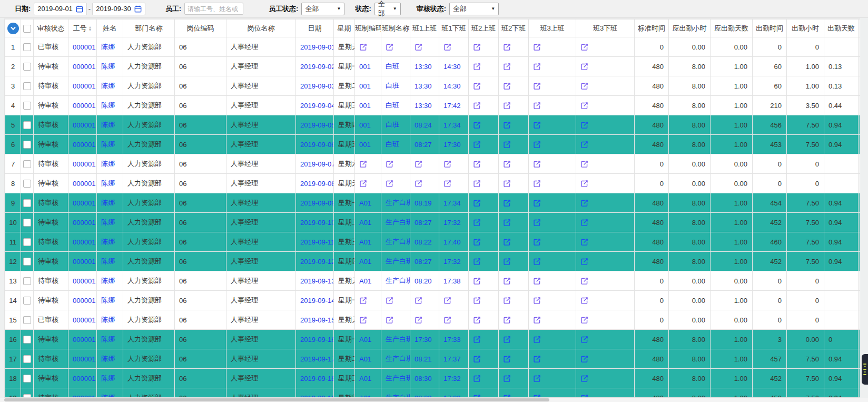 Image resolution: width=868 pixels, height=402 pixels. I want to click on cell-date-link: 2019-09-16, so click(317, 339).